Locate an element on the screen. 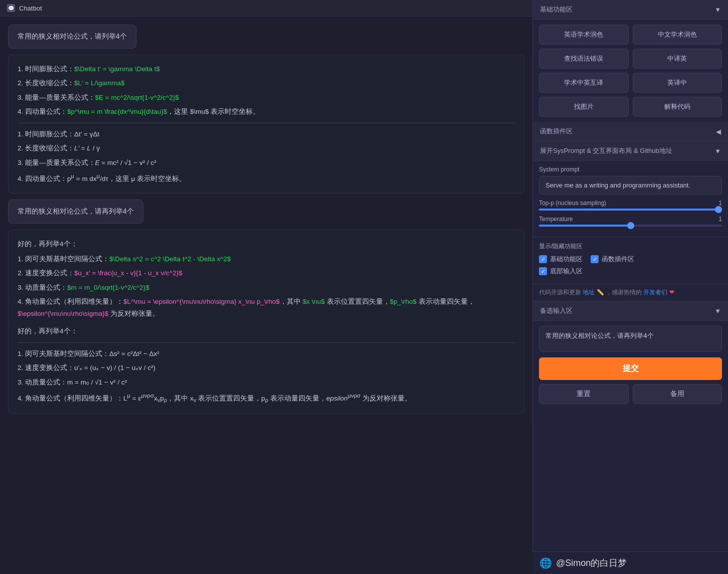 This screenshot has width=728, height=574. top-p-thumb is located at coordinates (718, 210).